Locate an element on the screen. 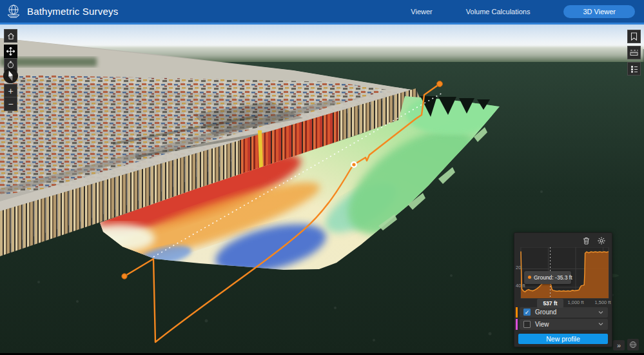  series-dot-icon is located at coordinates (530, 278).